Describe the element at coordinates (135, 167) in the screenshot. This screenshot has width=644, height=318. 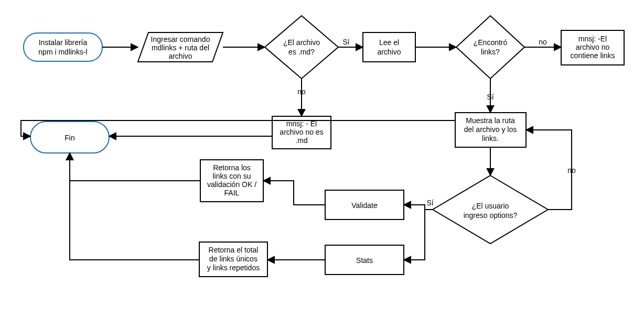
I see `edge-retval-fin` at that location.